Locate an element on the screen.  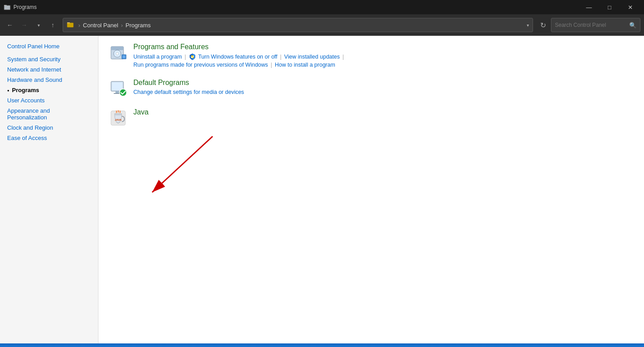
sidebar-item-network-internet: Network and Internet is located at coordinates (49, 70).